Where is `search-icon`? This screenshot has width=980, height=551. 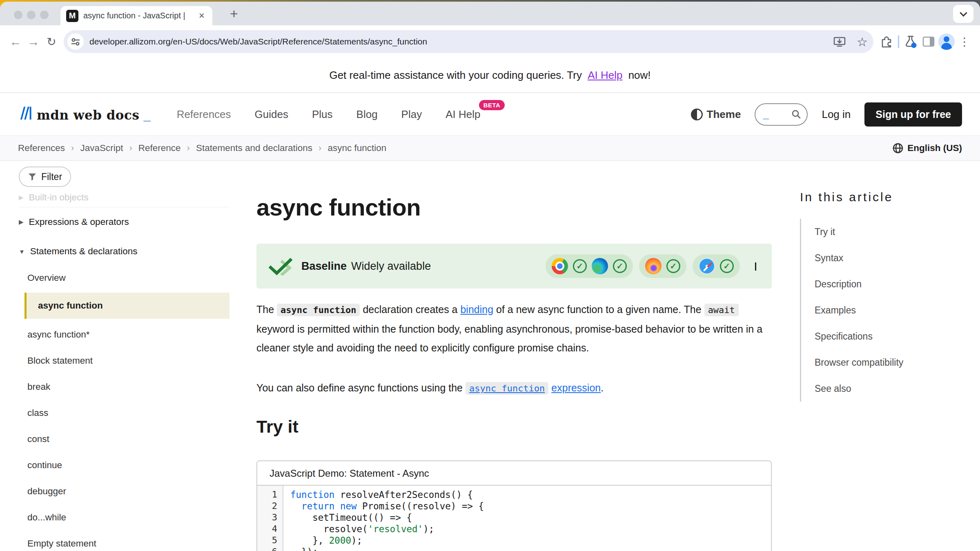
search-icon is located at coordinates (796, 114).